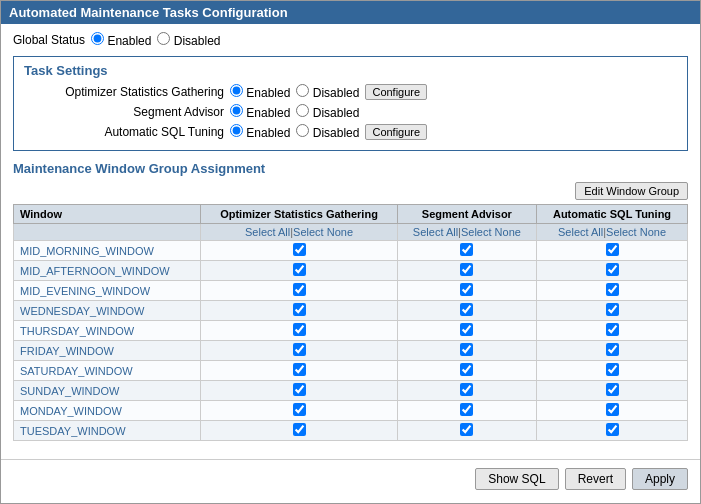 The width and height of the screenshot is (701, 504). I want to click on window-name-link: MID_MORNING_WINDOW, so click(87, 251).